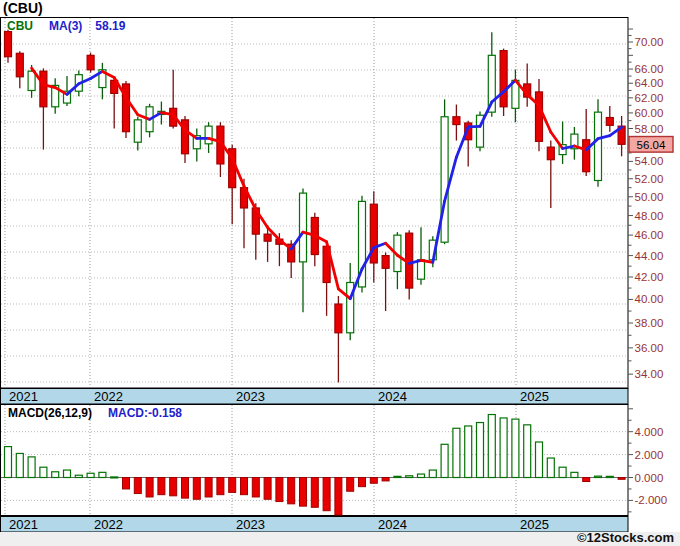  I want to click on price-axis-label: 66.00, so click(650, 69).